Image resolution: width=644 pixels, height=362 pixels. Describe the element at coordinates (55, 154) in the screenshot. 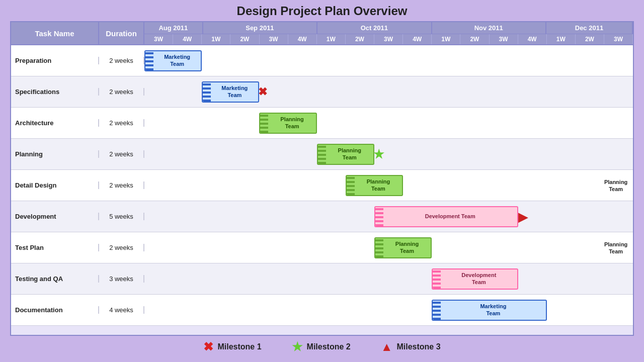

I see `task-name-cell: Planning` at that location.